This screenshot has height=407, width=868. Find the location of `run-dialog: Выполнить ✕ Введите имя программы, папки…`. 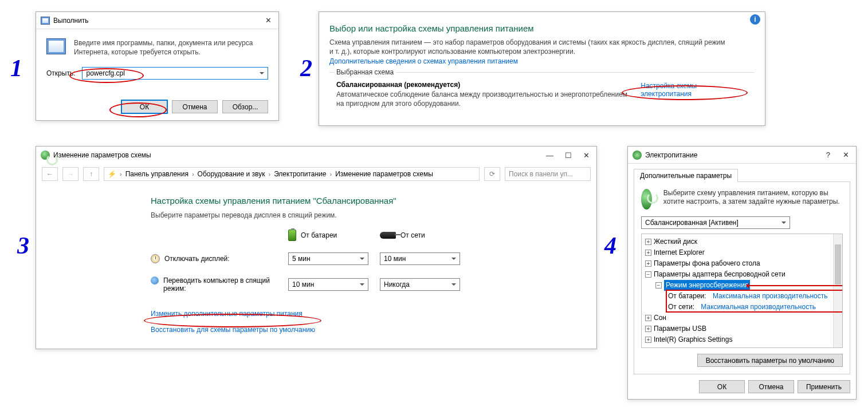

run-dialog: Выполнить ✕ Введите имя программы, папки… is located at coordinates (157, 66).